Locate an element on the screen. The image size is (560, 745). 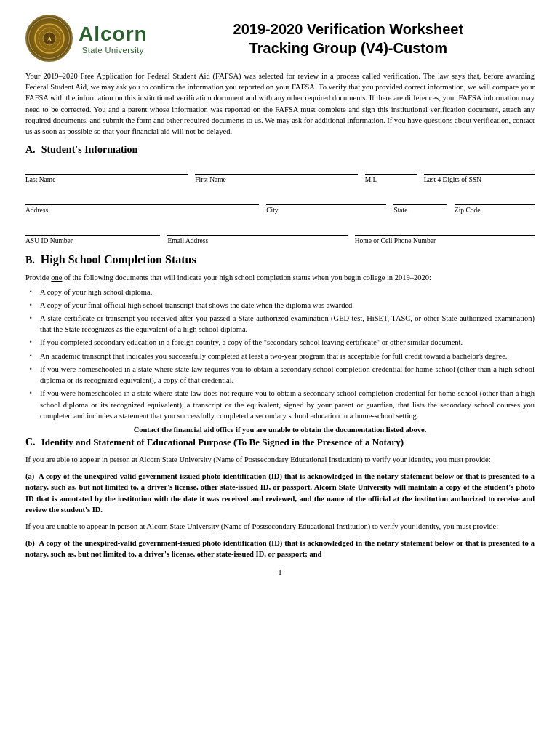
phone-input-line is located at coordinates (445, 229).